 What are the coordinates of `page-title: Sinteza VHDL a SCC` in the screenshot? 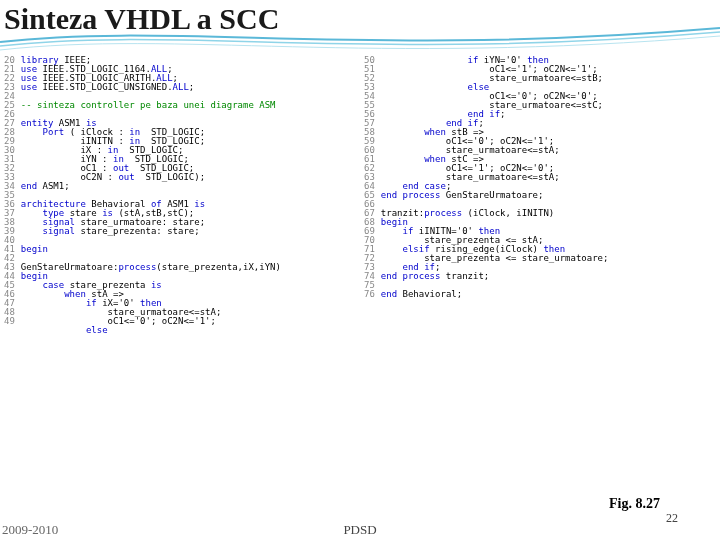 It's located at (142, 19).